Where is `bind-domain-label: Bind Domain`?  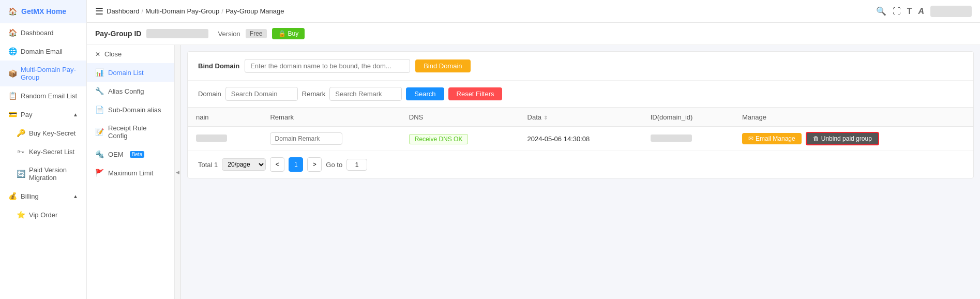
bind-domain-label: Bind Domain is located at coordinates (219, 66).